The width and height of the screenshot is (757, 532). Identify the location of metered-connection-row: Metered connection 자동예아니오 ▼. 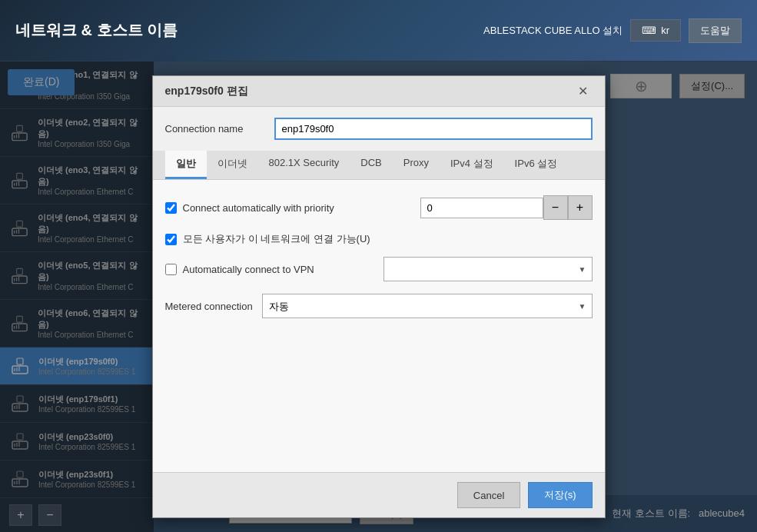
(379, 306).